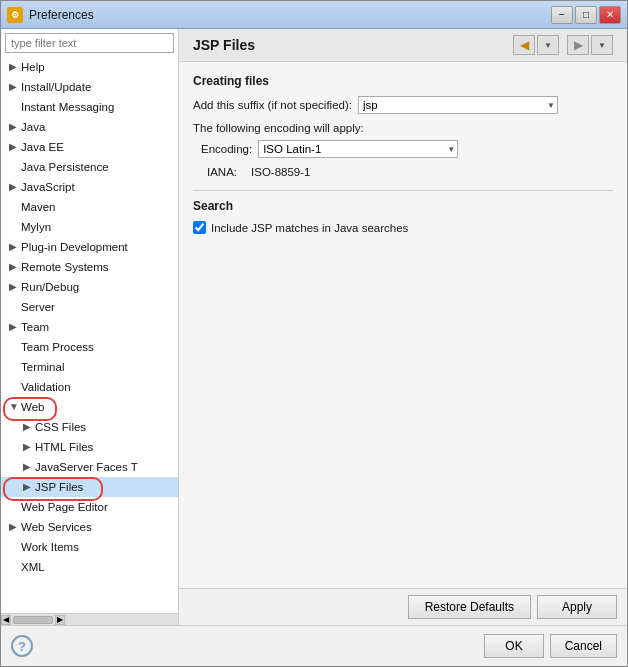 Image resolution: width=628 pixels, height=667 pixels. Describe the element at coordinates (15, 327) in the screenshot. I see `tree-arrow-team: ▶` at that location.